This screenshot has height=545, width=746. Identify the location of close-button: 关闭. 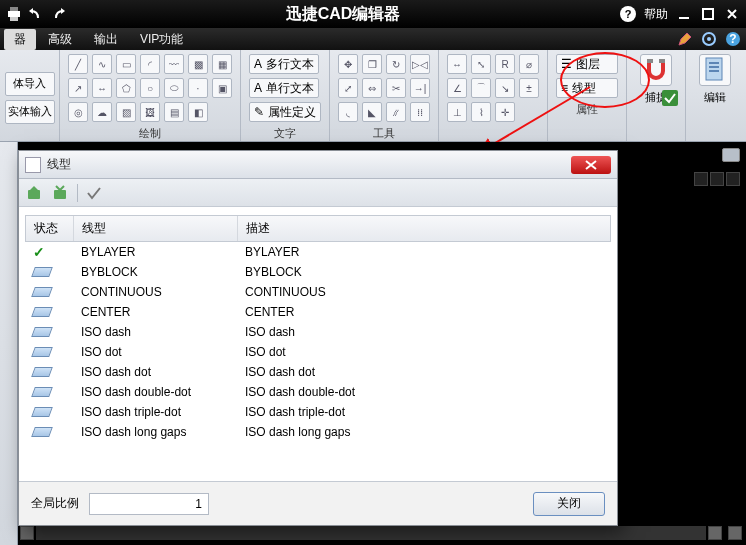
(569, 504).